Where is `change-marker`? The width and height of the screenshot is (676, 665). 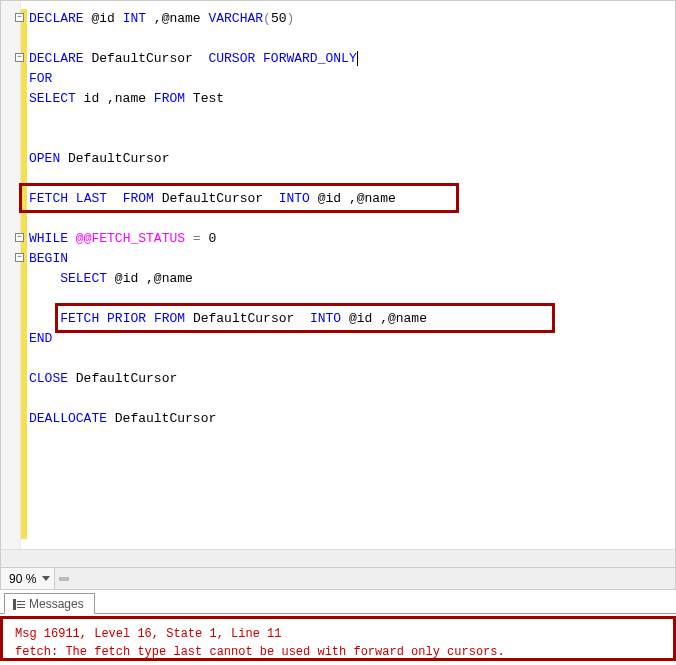
change-marker is located at coordinates (24, 274).